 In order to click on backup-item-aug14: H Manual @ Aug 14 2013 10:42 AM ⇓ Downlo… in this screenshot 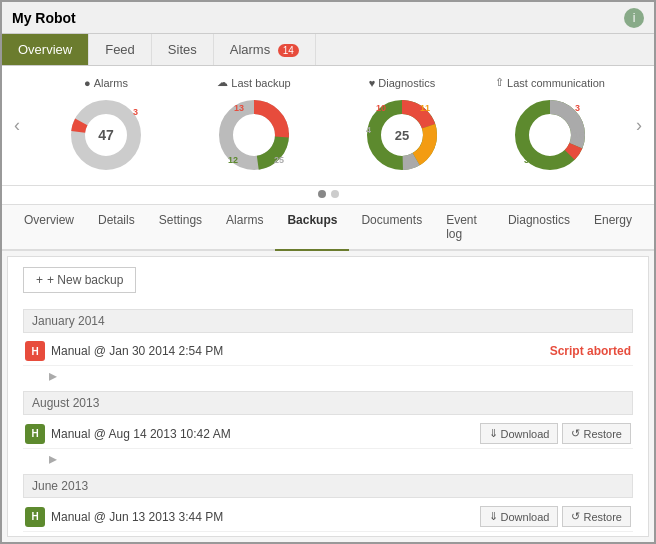, I will do `click(328, 444)`.